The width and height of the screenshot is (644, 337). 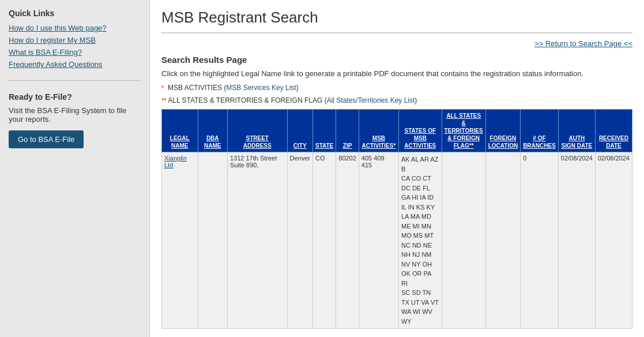 What do you see at coordinates (324, 131) in the screenshot?
I see `col-state: STATE` at bounding box center [324, 131].